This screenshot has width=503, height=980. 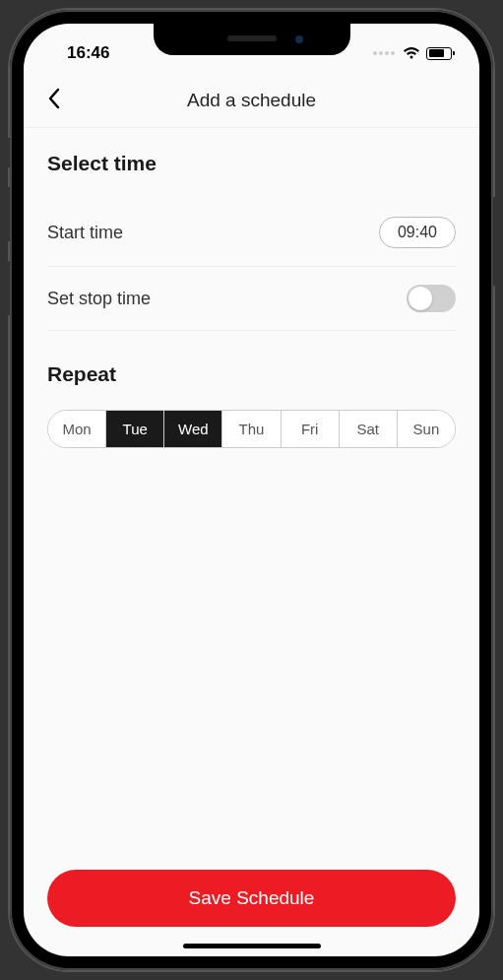 What do you see at coordinates (98, 299) in the screenshot?
I see `stop-time-label: Set stop time` at bounding box center [98, 299].